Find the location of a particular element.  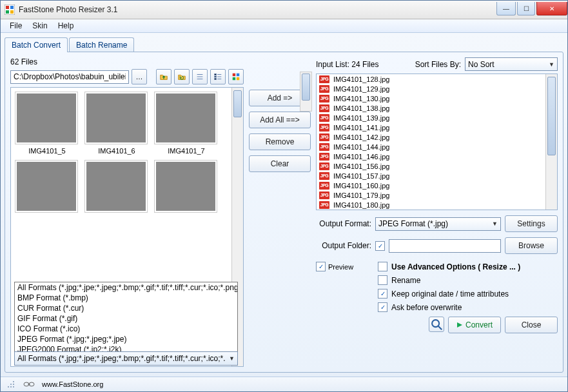

list-item: JPGIMG4101_129.jpg is located at coordinates (437, 89).